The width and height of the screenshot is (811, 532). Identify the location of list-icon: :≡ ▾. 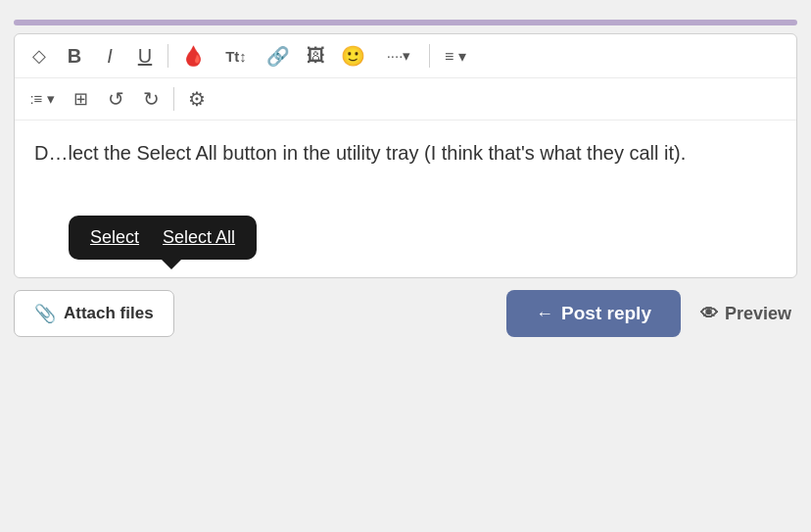
(41, 99).